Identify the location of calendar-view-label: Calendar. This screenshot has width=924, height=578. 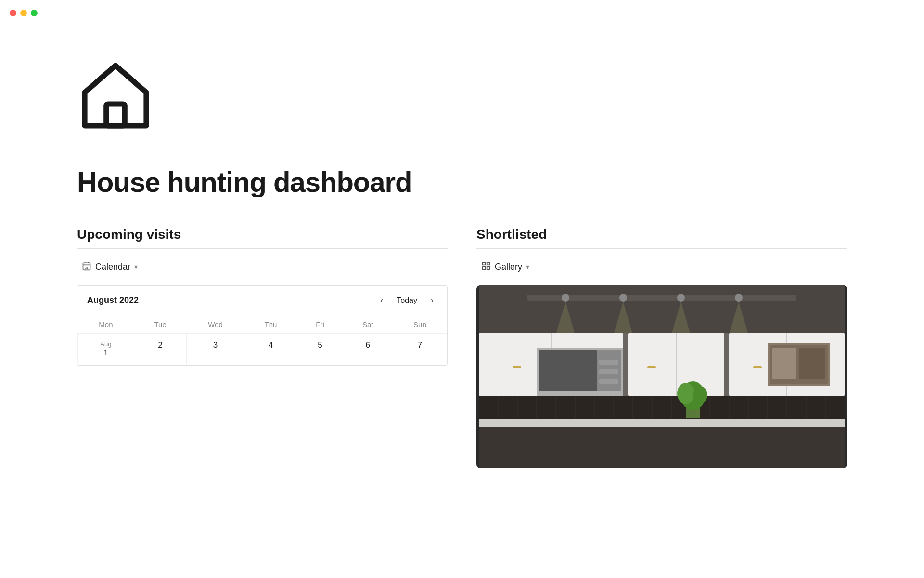
(113, 267).